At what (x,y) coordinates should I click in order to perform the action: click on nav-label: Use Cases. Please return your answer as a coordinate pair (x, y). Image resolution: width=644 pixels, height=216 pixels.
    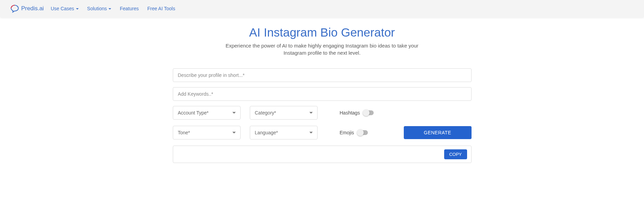
    Looking at the image, I should click on (62, 9).